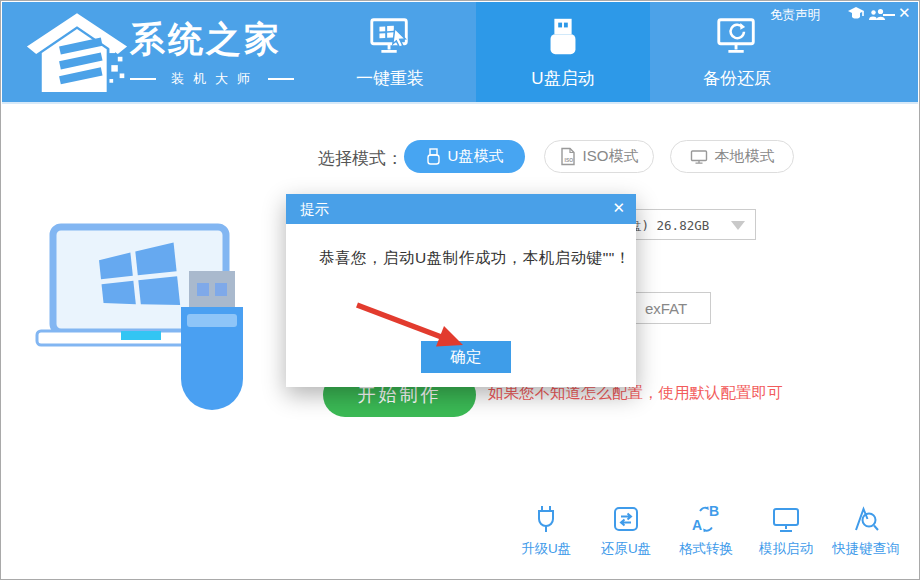 The width and height of the screenshot is (920, 580). What do you see at coordinates (714, 511) in the screenshot?
I see `svg-text: B` at bounding box center [714, 511].